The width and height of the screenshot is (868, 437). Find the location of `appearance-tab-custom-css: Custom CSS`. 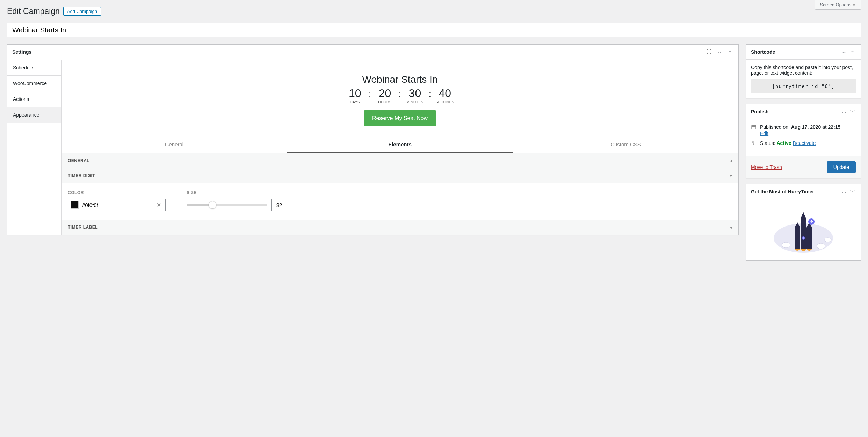

appearance-tab-custom-css: Custom CSS is located at coordinates (625, 145).